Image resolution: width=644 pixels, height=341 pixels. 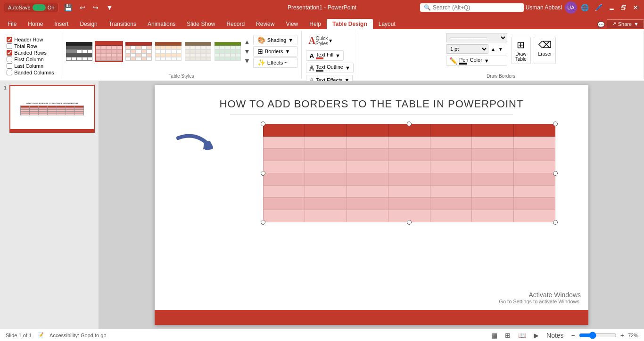 What do you see at coordinates (9, 66) in the screenshot?
I see `last-column-checkbox` at bounding box center [9, 66].